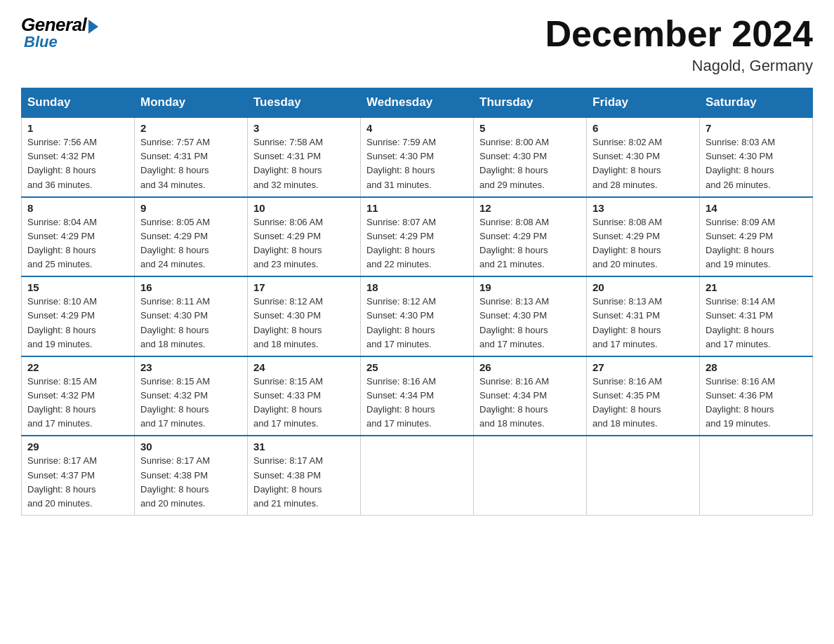 The width and height of the screenshot is (834, 644). I want to click on day-number: 6, so click(643, 128).